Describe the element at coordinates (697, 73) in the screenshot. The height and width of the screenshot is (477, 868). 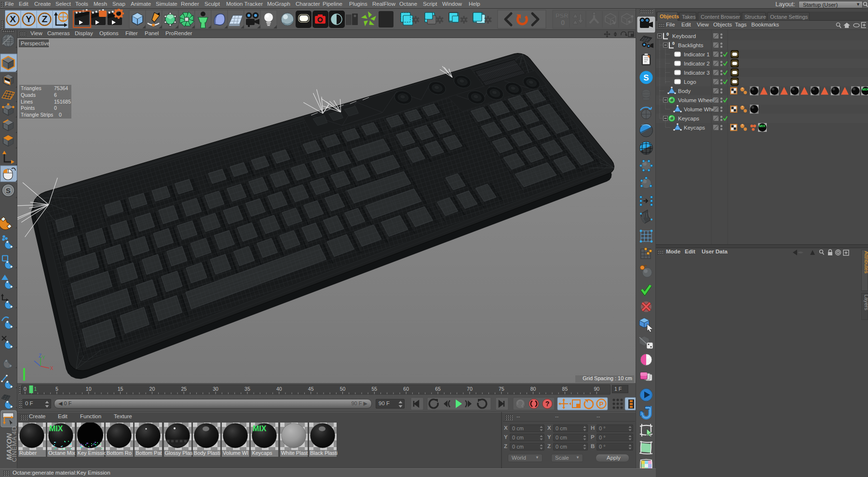
I see `svg-text: Indicator 3` at that location.